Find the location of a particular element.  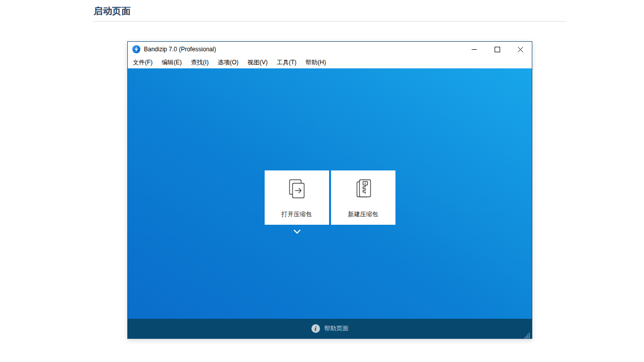

window-title: Bandizip 7.0 (Professional) is located at coordinates (180, 49).